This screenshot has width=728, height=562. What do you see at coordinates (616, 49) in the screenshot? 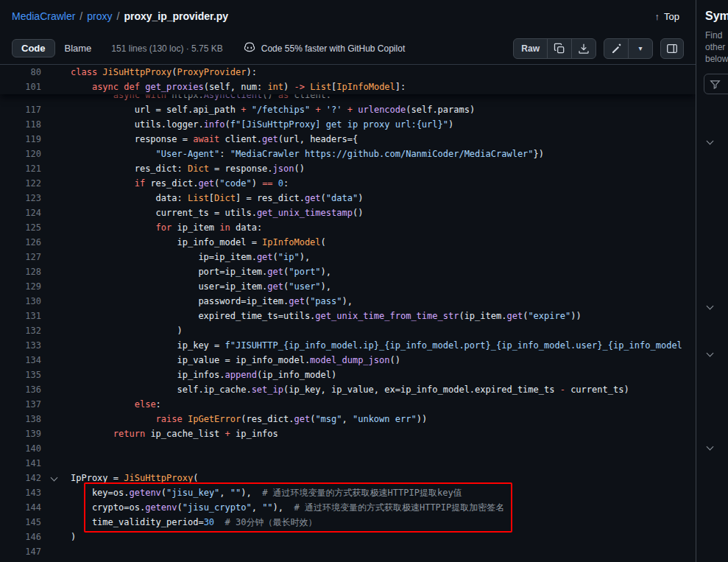
I see `edit-file-button` at bounding box center [616, 49].